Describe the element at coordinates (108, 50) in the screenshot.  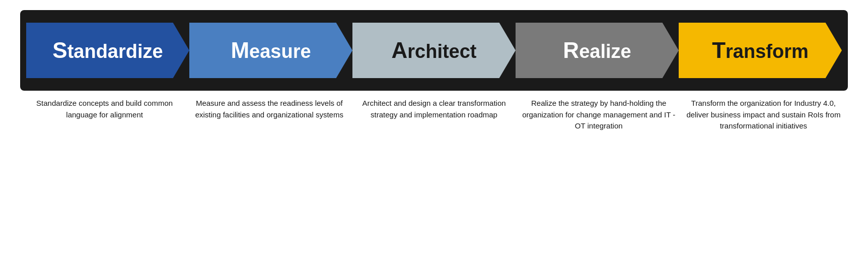
I see `chevron-standardize: Standardize` at that location.